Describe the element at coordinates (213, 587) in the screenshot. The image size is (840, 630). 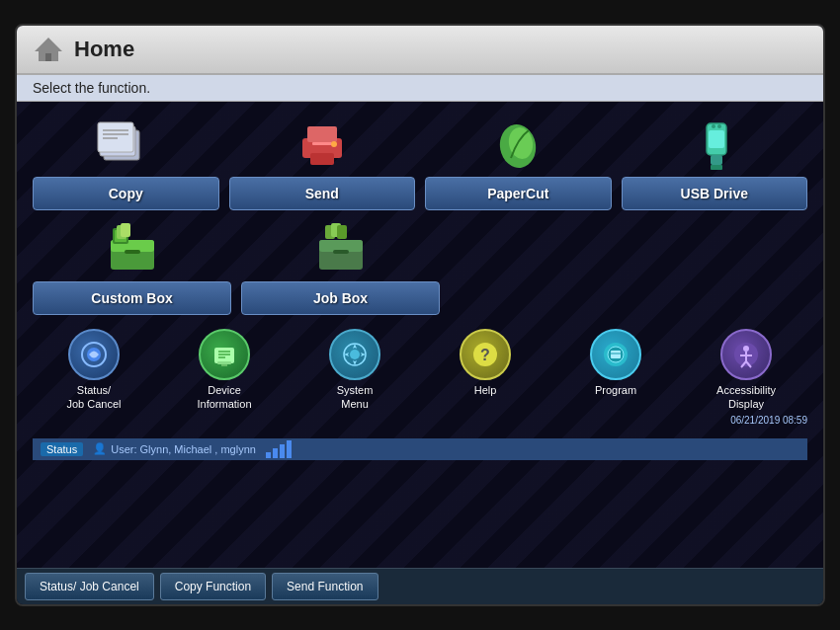
I see `taskbar-copy-function-btn: Copy Function` at that location.